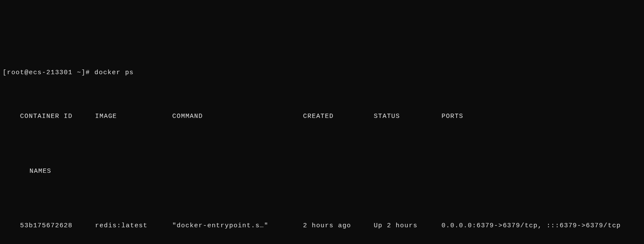 Image resolution: width=644 pixels, height=244 pixels. What do you see at coordinates (134, 226) in the screenshot?
I see `cell-image: redis:latest` at bounding box center [134, 226].